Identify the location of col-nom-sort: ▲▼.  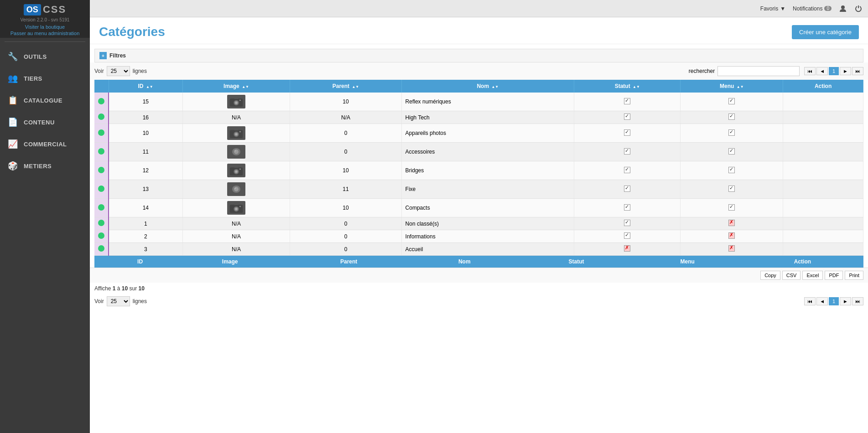
(495, 87).